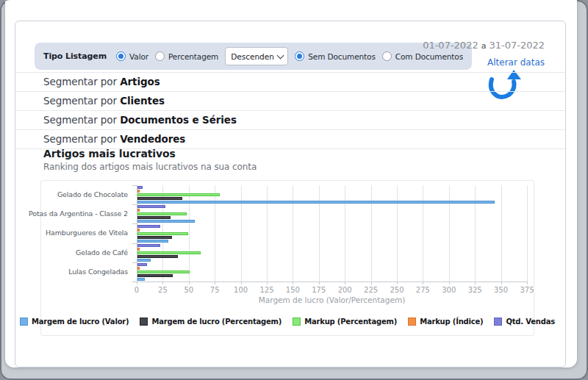  What do you see at coordinates (345, 322) in the screenshot?
I see `legend-item-markup-percentagem: Markup (Percentagem)` at bounding box center [345, 322].